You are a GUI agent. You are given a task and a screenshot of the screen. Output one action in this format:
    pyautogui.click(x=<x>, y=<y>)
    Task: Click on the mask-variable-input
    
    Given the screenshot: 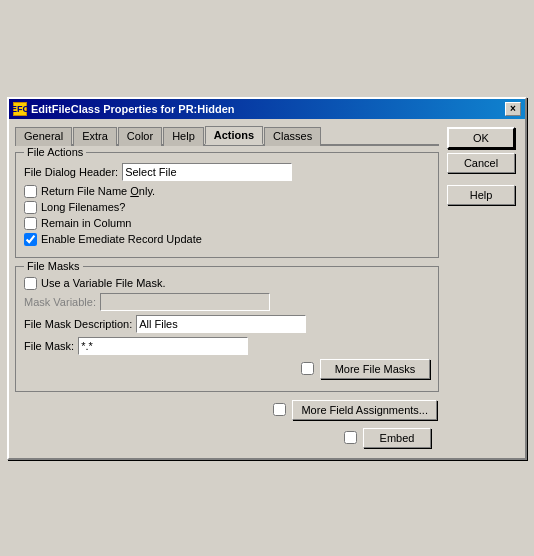 What is the action you would take?
    pyautogui.click(x=185, y=302)
    